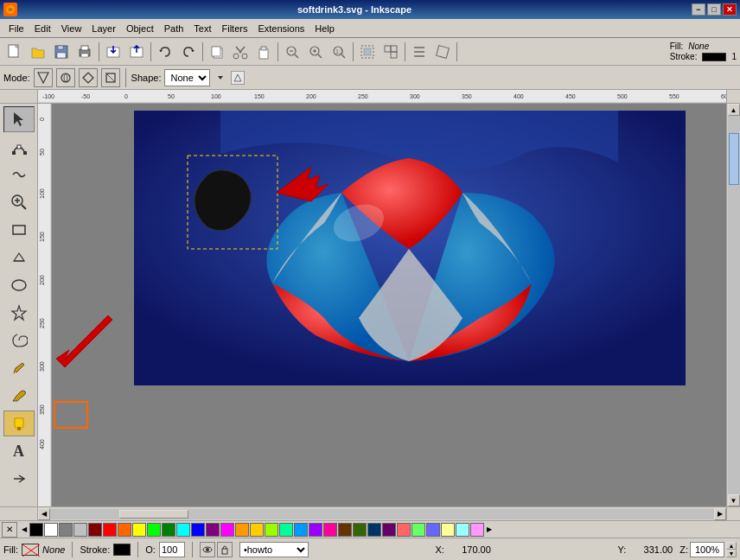  I want to click on group-button, so click(391, 52).